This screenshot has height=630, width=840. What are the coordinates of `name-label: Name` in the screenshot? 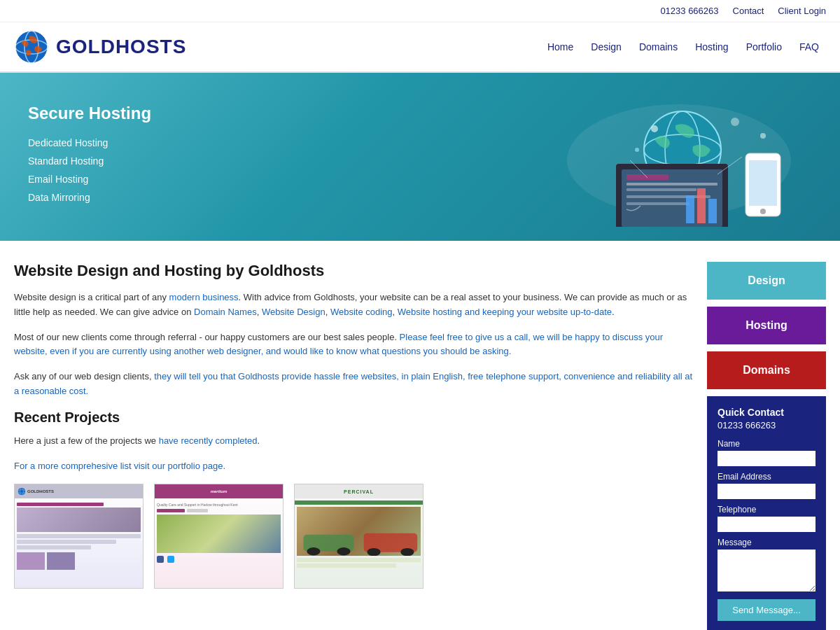 It's located at (766, 444).